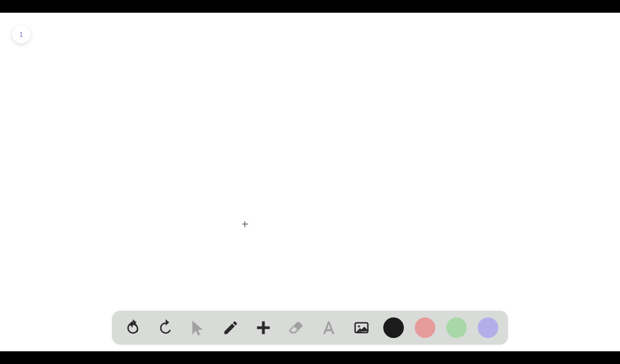  What do you see at coordinates (21, 34) in the screenshot?
I see `page-number-text: 1` at bounding box center [21, 34].